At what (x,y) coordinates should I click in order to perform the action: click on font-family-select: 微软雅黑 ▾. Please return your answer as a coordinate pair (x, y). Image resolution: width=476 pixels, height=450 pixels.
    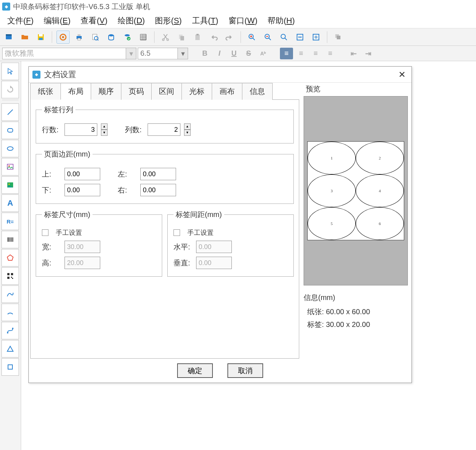
    Looking at the image, I should click on (69, 54).